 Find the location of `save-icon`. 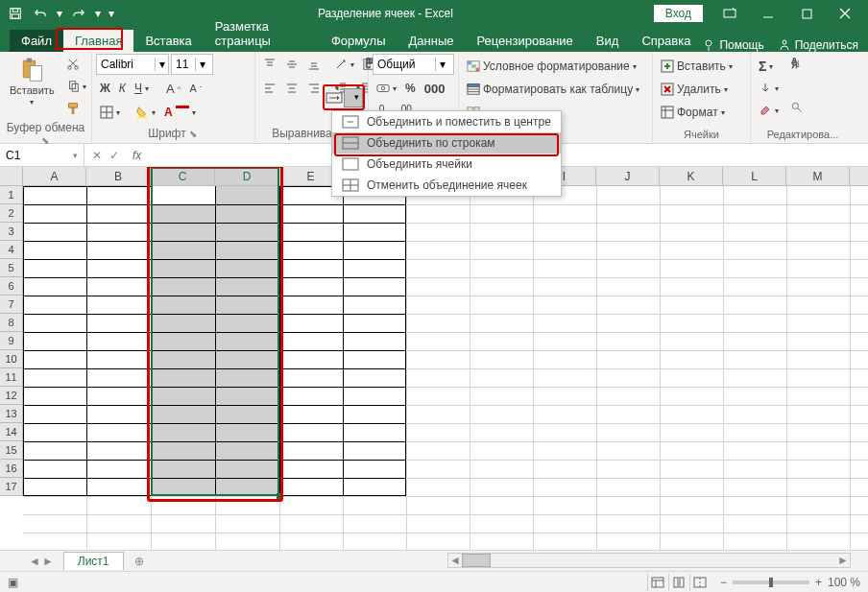

save-icon is located at coordinates (15, 13).